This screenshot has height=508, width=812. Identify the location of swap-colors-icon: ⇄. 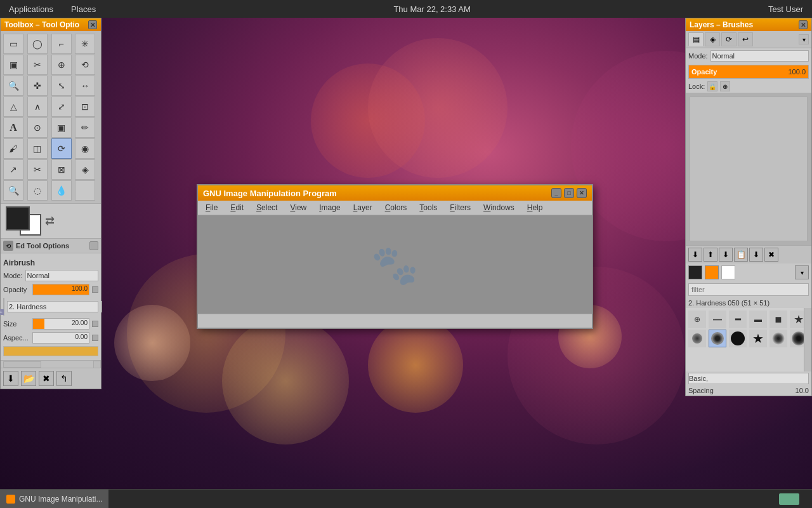
(49, 221).